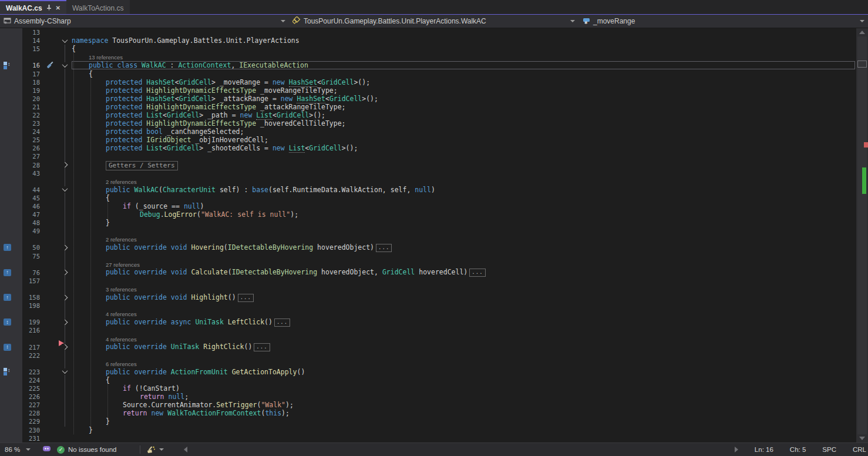 The width and height of the screenshot is (868, 456). I want to click on code-line: ↕199public override async UniTask LeftCl…, so click(428, 322).